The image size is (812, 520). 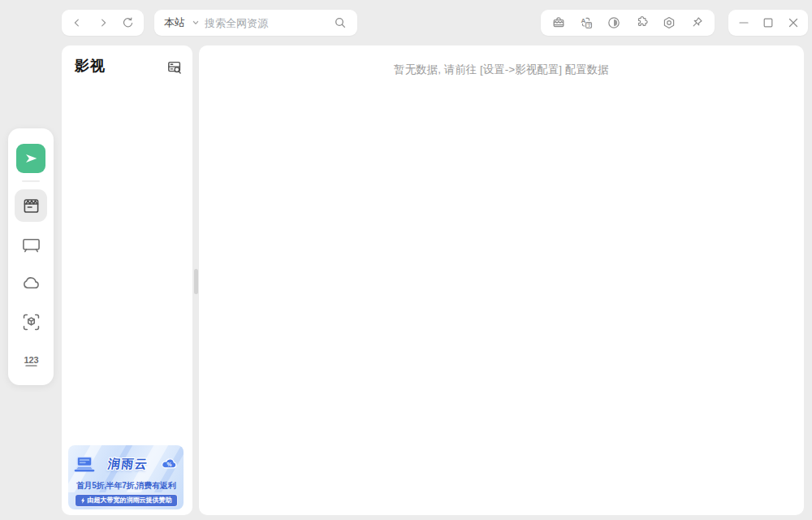 What do you see at coordinates (266, 23) in the screenshot?
I see `search-input` at bounding box center [266, 23].